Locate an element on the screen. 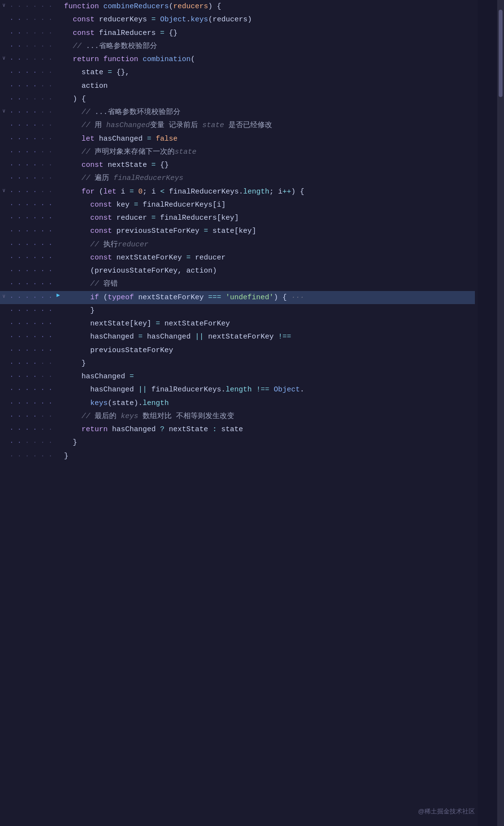 The image size is (504, 826). token-comment-cn: 用 is located at coordinates (100, 125).